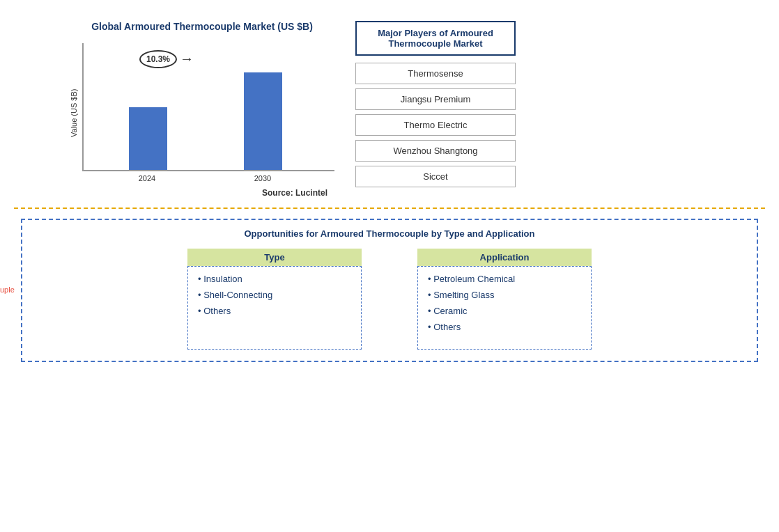 This screenshot has height=532, width=779. What do you see at coordinates (390, 208) in the screenshot?
I see `dashed-separator` at bounding box center [390, 208].